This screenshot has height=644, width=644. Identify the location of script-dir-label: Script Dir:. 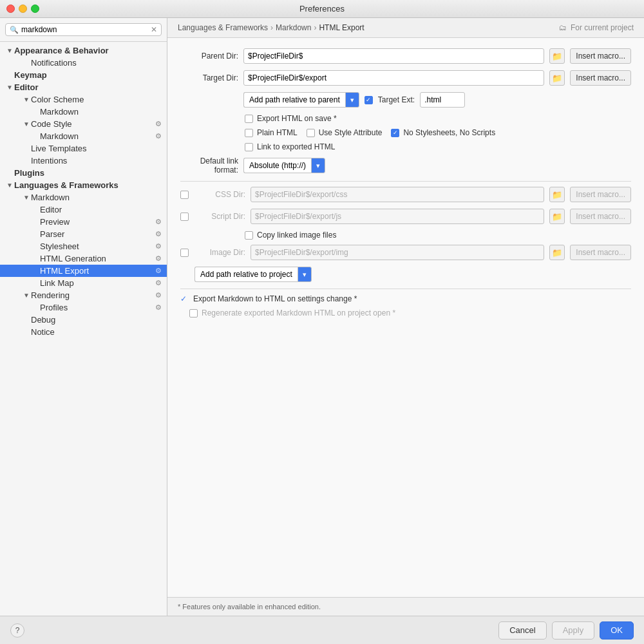
(220, 216).